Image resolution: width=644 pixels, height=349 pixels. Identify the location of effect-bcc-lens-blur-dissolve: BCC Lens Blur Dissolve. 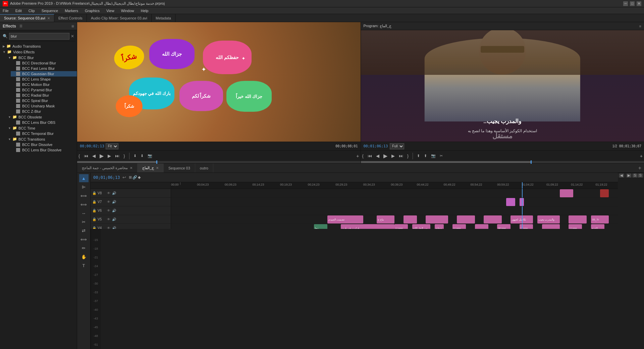
(44, 150).